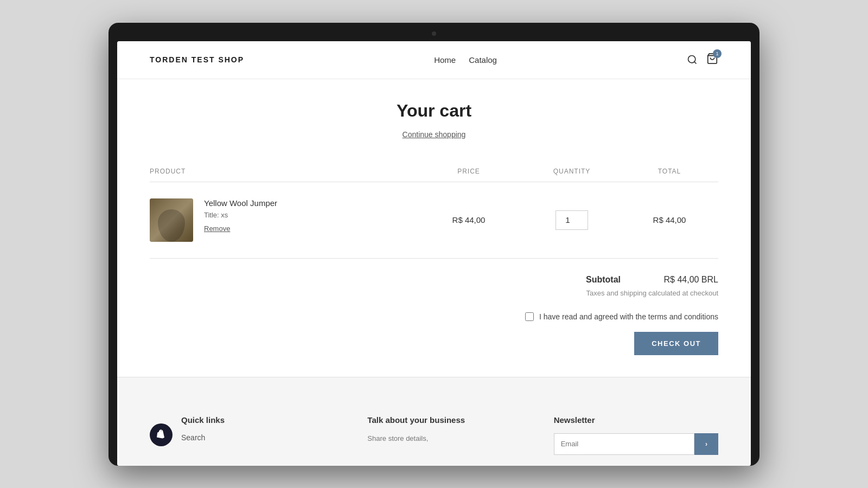  Describe the element at coordinates (434, 171) in the screenshot. I see `cart-table-header: PRODUCT PRICE QUANTITY TOTAL` at that location.